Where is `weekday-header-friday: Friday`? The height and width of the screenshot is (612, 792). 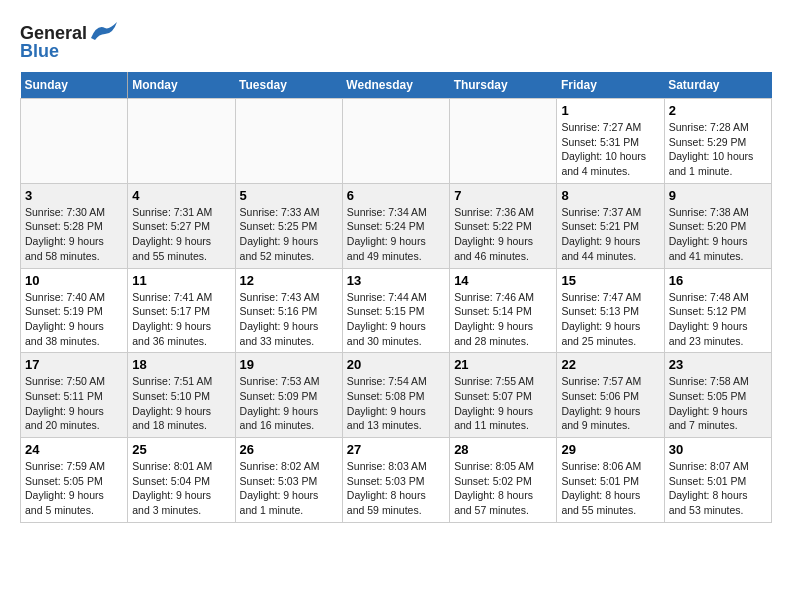 weekday-header-friday: Friday is located at coordinates (610, 86).